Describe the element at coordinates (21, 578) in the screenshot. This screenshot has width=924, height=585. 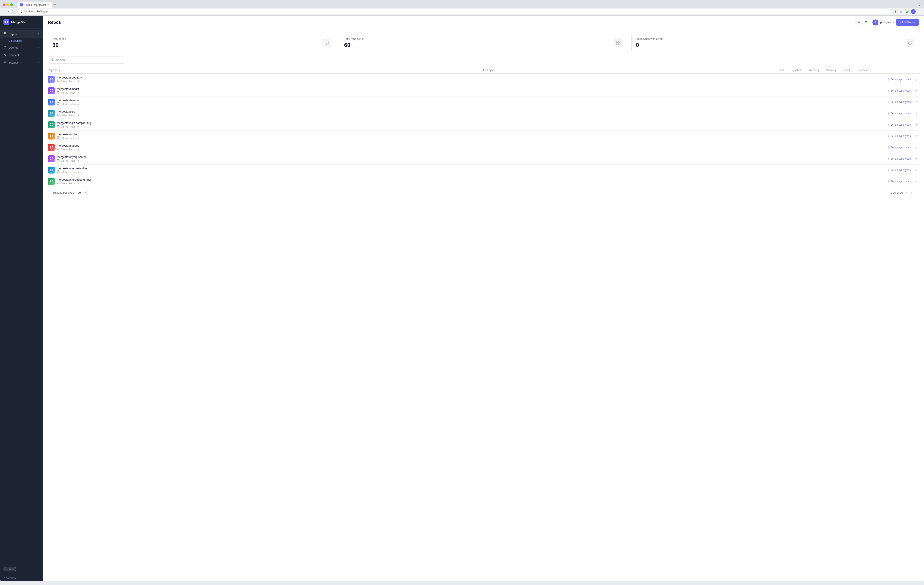
I see `collapse-button: « Collapse` at that location.